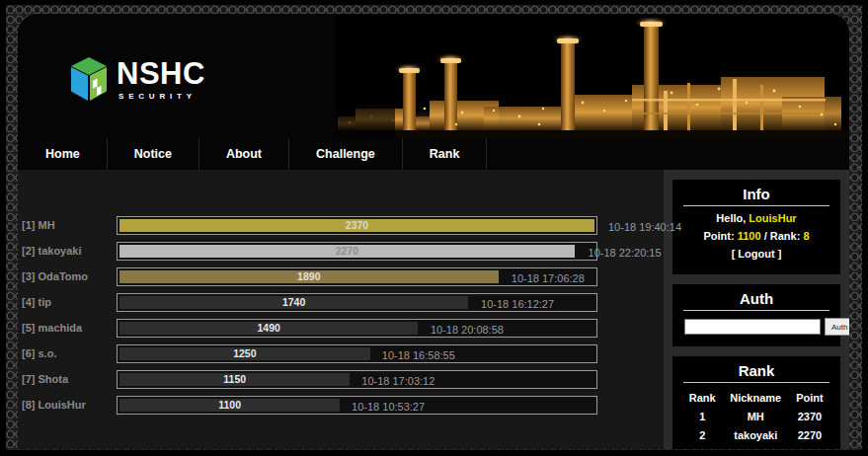 This screenshot has width=868, height=456. Describe the element at coordinates (756, 418) in the screenshot. I see `rank-table: Rank Nickname Point 1MH23702takoyaki2270…` at that location.